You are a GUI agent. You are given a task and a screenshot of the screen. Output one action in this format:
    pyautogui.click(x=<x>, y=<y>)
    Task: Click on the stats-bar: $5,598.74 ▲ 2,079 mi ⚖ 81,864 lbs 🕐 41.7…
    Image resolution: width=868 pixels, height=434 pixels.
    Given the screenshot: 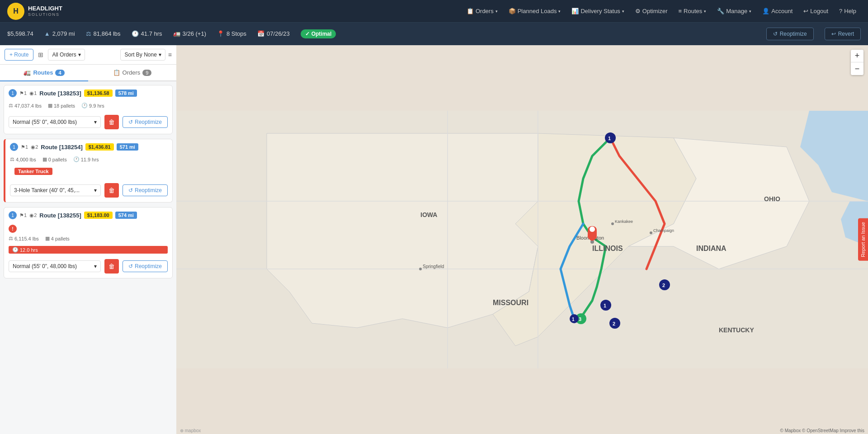 What is the action you would take?
    pyautogui.click(x=434, y=34)
    